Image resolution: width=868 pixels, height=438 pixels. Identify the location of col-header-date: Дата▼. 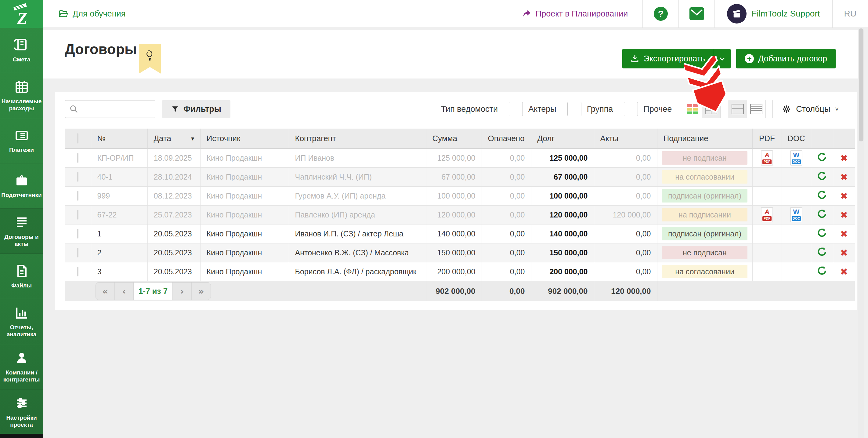
(174, 138).